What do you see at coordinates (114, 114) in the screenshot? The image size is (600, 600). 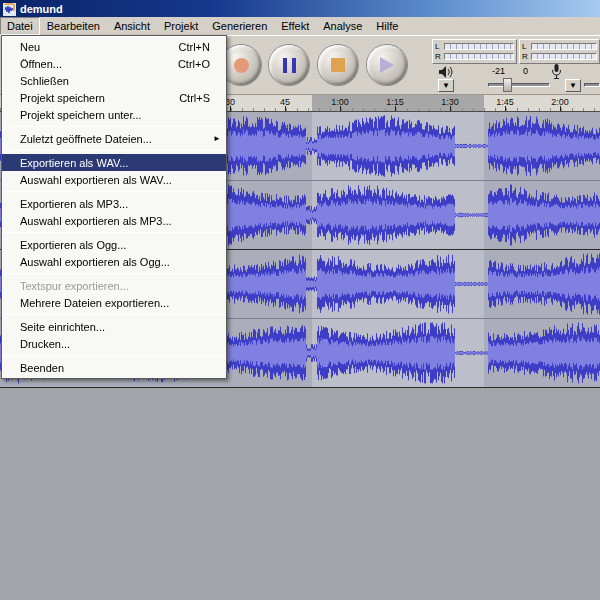 I see `menu-item-projekt-speichern-unter: Projekt speichern unter...` at bounding box center [114, 114].